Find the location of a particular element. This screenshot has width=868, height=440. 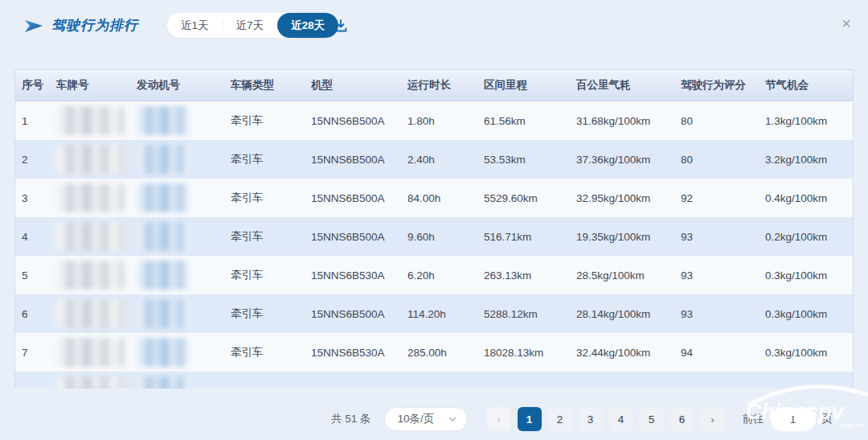

column-header-mileage: 区间里程 is located at coordinates (530, 85).